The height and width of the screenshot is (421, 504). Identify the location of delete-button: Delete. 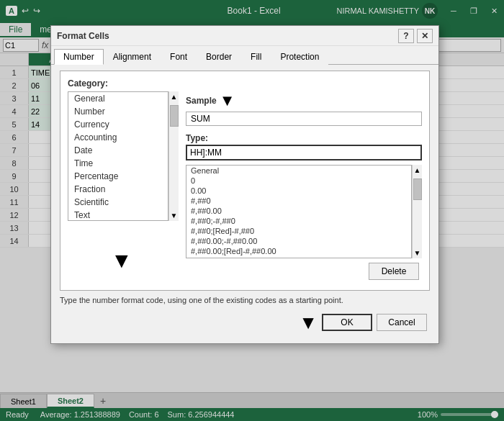
(394, 271).